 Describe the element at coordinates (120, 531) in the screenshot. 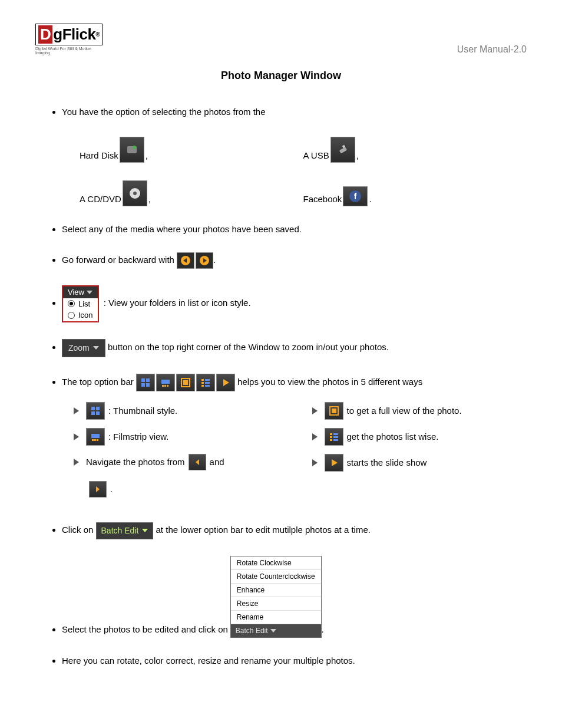

I see `batch-edit-label: Batch Edit` at that location.